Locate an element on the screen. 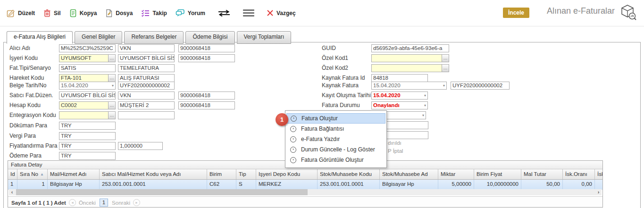 The height and width of the screenshot is (208, 644). kaynak-fatura-tarih-field: 15.04.2020▾ is located at coordinates (409, 86).